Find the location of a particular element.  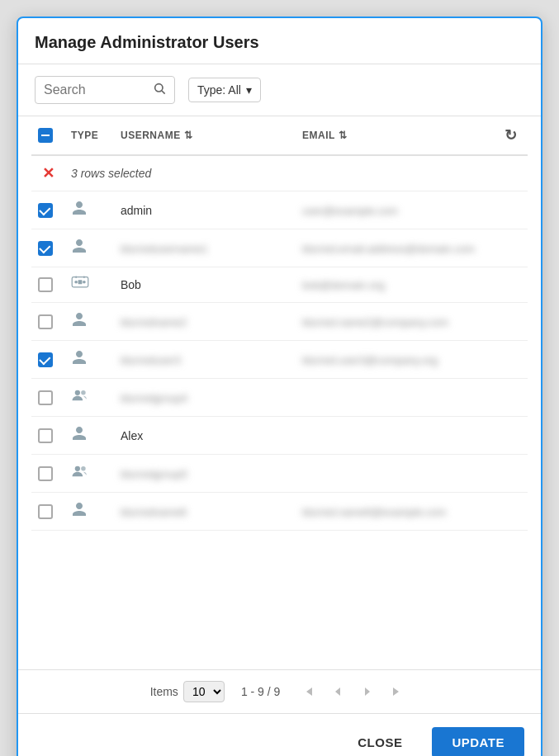

table-row: blurredgroup5 is located at coordinates (279, 474).